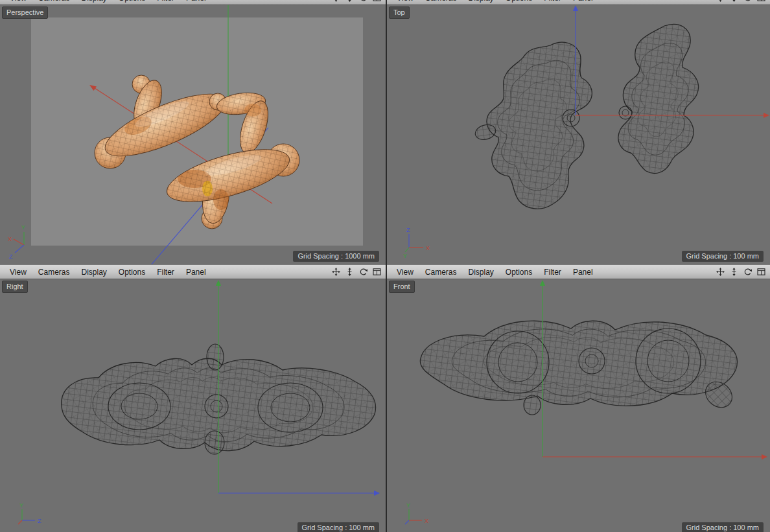 This screenshot has width=770, height=532. What do you see at coordinates (417, 242) in the screenshot?
I see `axis-gizmo: Z X Y` at bounding box center [417, 242].